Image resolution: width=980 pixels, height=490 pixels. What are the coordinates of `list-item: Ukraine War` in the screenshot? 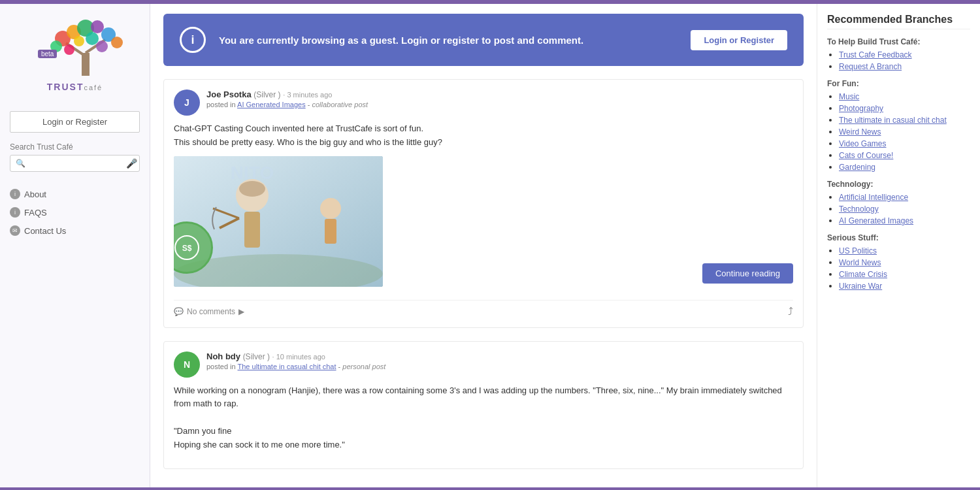 It's located at (904, 286).